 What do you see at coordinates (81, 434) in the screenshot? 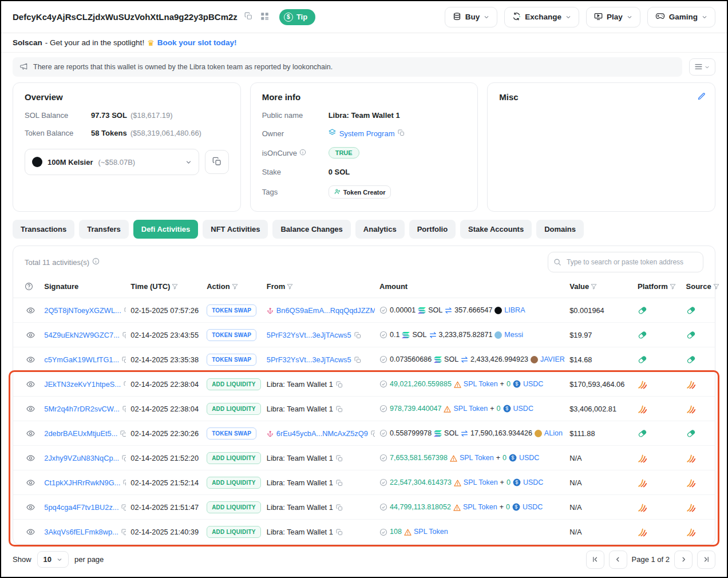
I see `signature-link: 2debrBAEUxMtjuEt5...` at bounding box center [81, 434].